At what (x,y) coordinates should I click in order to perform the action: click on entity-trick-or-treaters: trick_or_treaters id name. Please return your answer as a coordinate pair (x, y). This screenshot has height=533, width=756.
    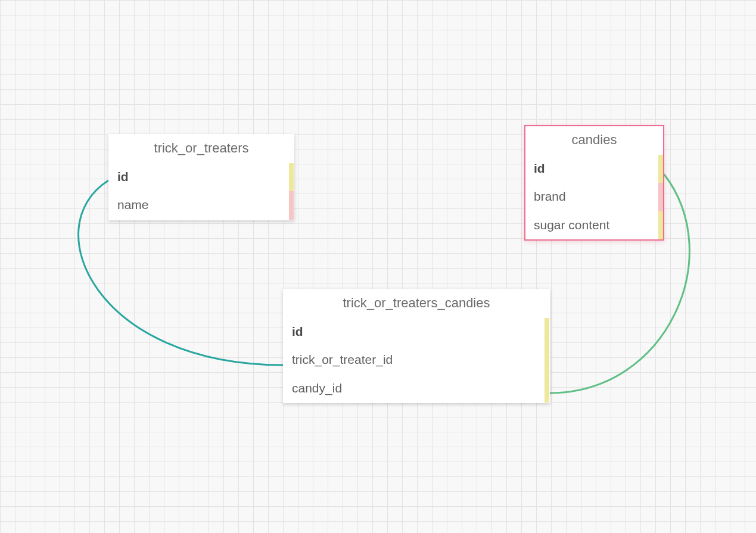
    Looking at the image, I should click on (201, 177).